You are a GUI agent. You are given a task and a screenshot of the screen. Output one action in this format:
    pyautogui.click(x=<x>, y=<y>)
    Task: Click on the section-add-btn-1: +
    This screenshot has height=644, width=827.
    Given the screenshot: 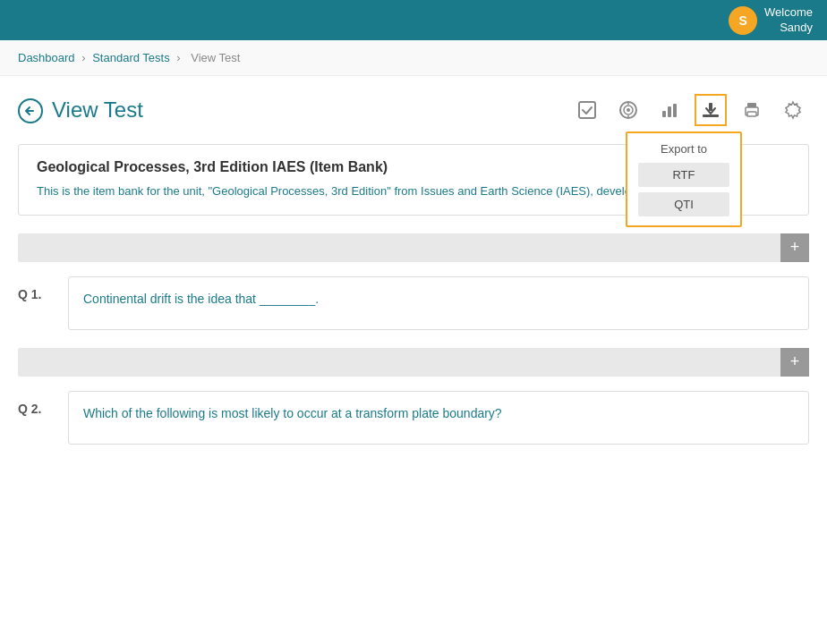 What is the action you would take?
    pyautogui.click(x=795, y=248)
    